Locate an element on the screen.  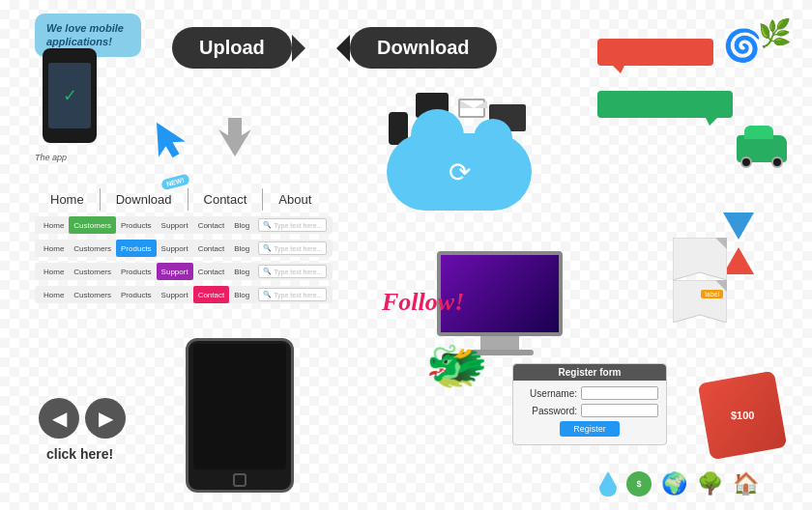
register-button: Register is located at coordinates (590, 429).